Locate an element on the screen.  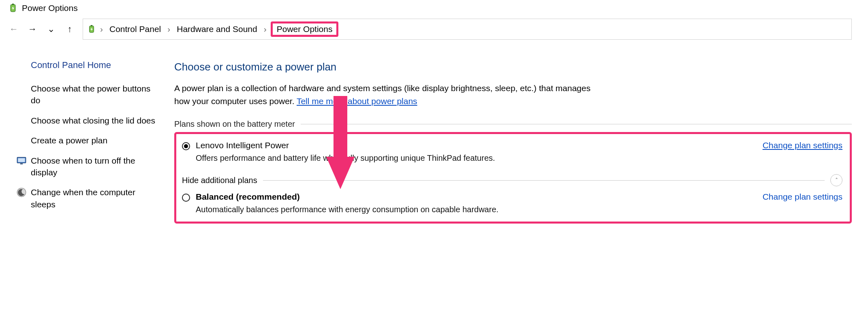
plan-name: Balanced (recommended) is located at coordinates (248, 197).